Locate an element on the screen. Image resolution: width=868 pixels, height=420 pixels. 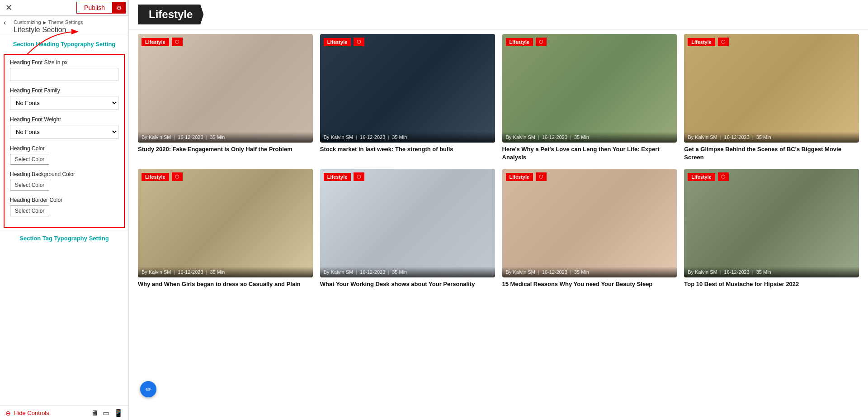
edit-fab: ✏ is located at coordinates (148, 389).